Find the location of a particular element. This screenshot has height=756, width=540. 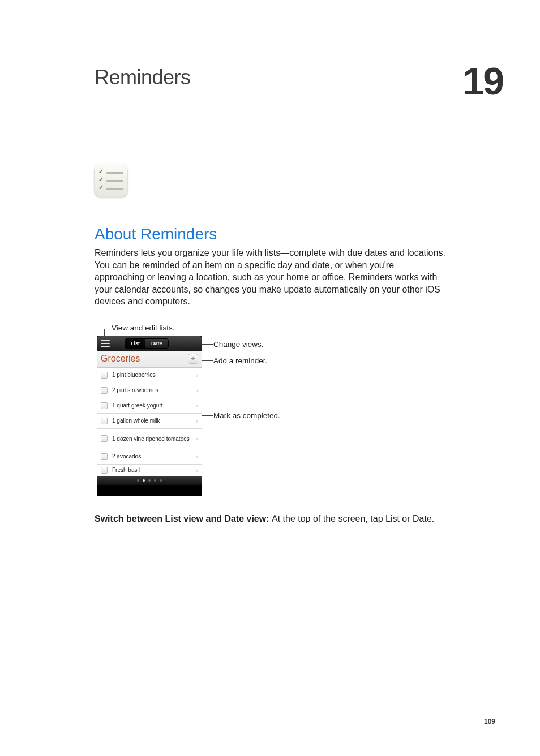

add-reminder-button: + is located at coordinates (193, 359).